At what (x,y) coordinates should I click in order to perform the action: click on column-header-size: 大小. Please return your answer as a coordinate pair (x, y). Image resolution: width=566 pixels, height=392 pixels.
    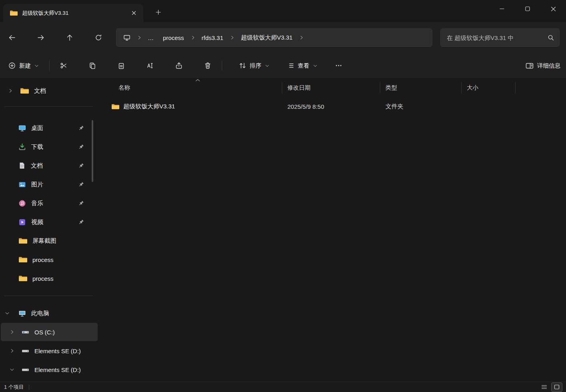
    Looking at the image, I should click on (488, 88).